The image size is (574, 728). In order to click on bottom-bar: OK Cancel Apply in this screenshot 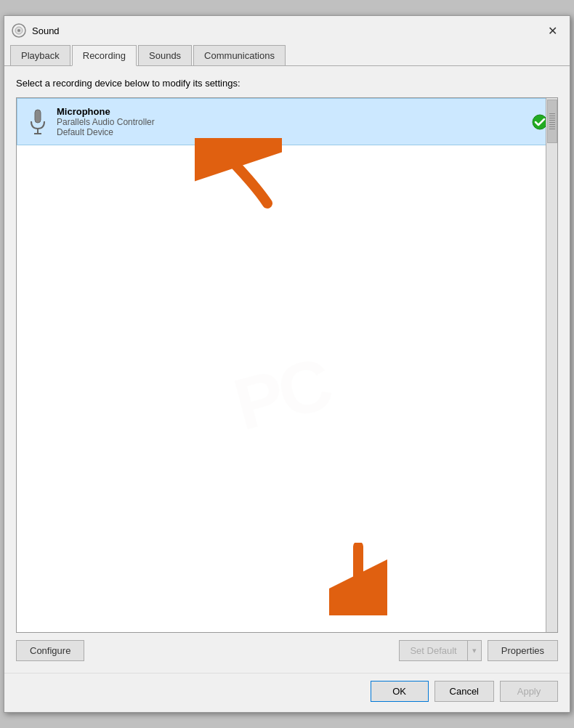, I will do `click(287, 692)`.